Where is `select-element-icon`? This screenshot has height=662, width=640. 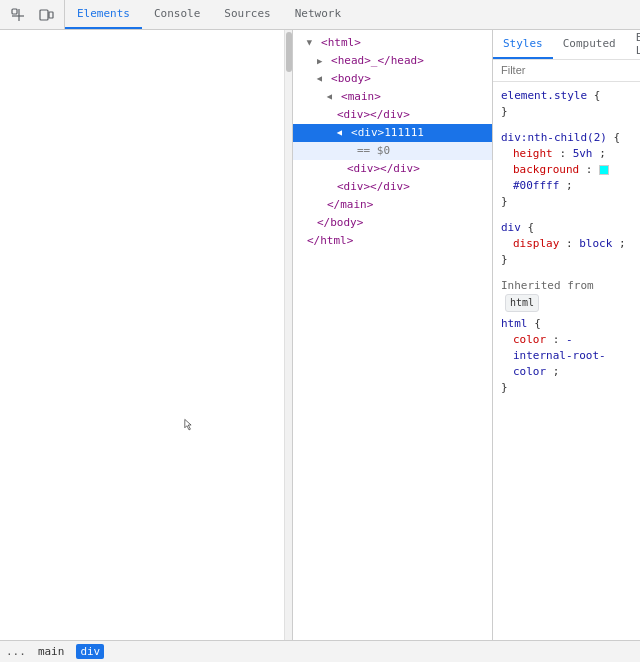
select-element-icon is located at coordinates (18, 15).